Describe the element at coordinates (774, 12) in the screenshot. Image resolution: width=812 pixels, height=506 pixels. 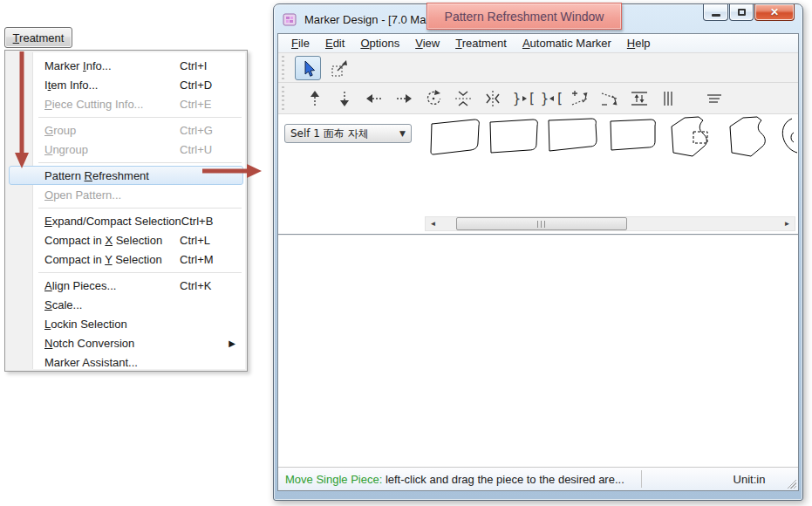
I see `close-icon: ✕` at that location.